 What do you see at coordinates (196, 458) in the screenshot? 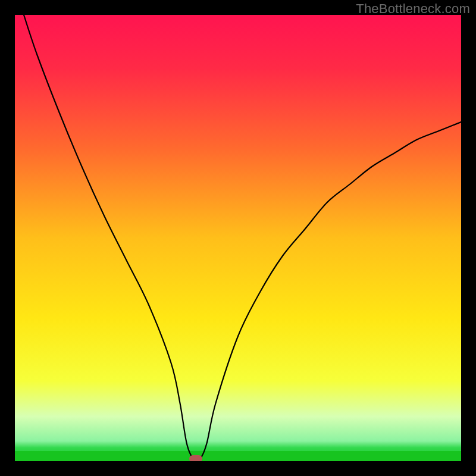
I see `minimum-marker` at bounding box center [196, 458].